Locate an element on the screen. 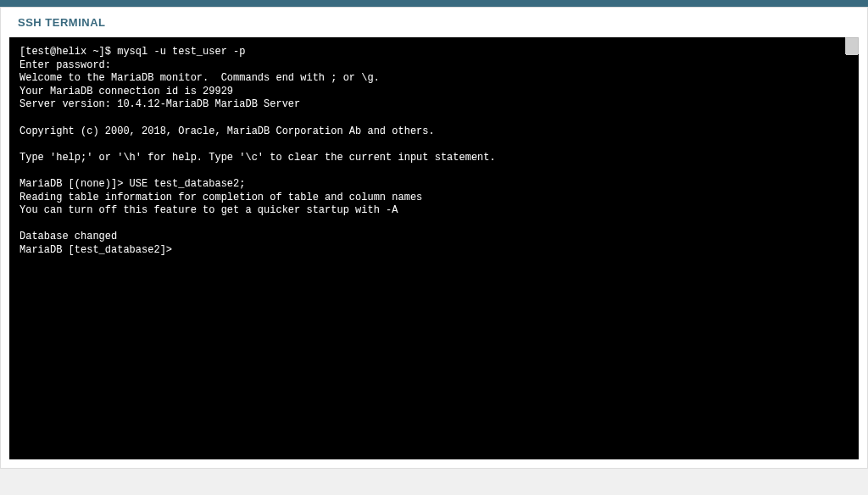 The height and width of the screenshot is (495, 868). terminal-line: [test@helix ~]$ mysql -u test_user -p is located at coordinates (132, 52).